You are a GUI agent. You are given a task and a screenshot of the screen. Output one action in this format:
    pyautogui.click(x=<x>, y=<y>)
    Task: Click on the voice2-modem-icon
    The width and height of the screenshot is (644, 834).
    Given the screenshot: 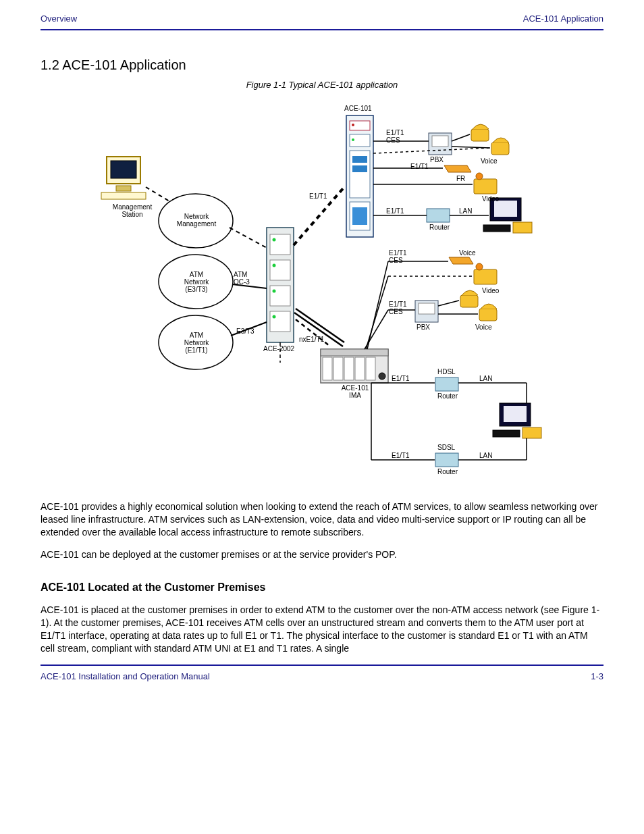 What is the action you would take?
    pyautogui.click(x=461, y=261)
    